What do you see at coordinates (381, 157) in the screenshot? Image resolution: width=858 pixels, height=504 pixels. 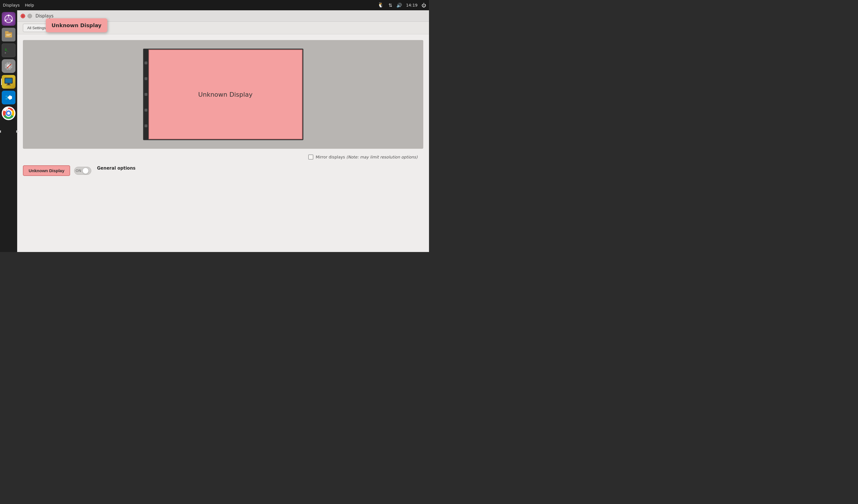 I see `mirror-note: (Note: may limit resolution options)` at bounding box center [381, 157].